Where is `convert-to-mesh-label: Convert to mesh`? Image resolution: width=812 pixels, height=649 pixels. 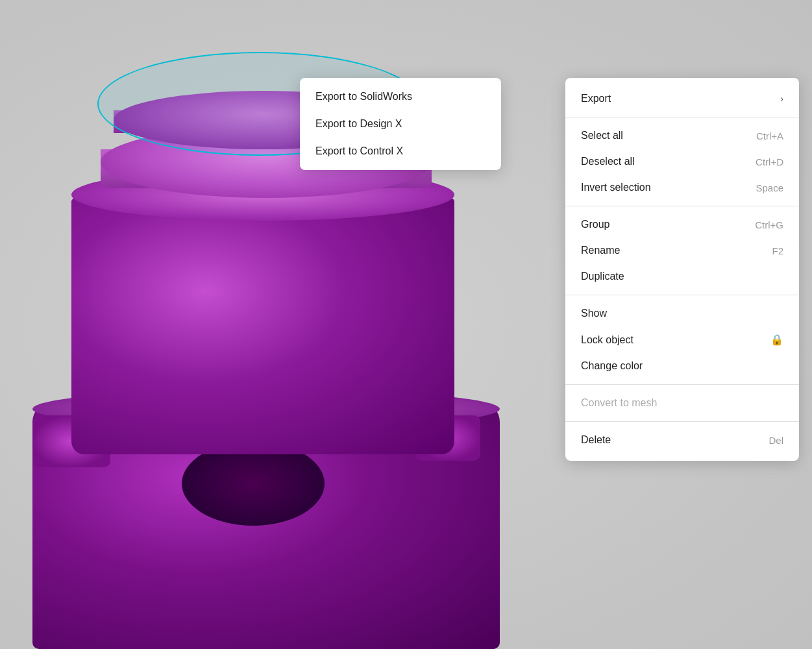
convert-to-mesh-label: Convert to mesh is located at coordinates (619, 403).